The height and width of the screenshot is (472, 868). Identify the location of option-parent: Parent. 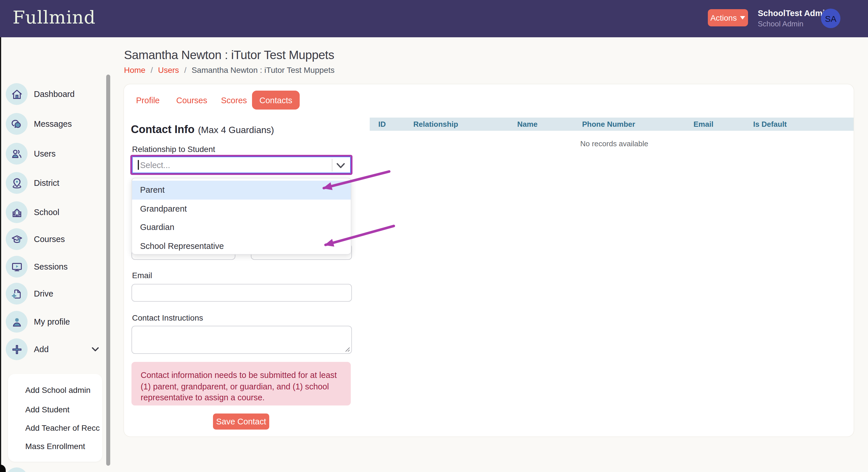
(152, 190).